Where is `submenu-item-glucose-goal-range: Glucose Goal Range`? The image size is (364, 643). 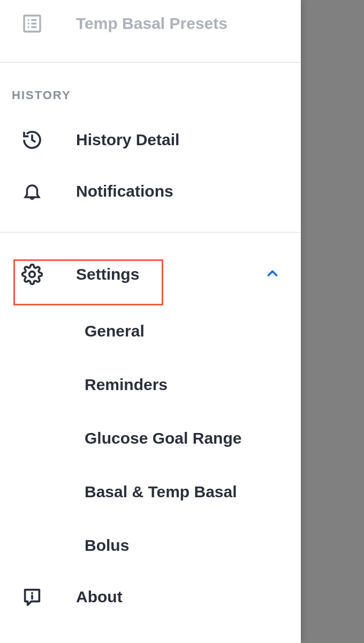
submenu-item-glucose-goal-range: Glucose Goal Range is located at coordinates (150, 438).